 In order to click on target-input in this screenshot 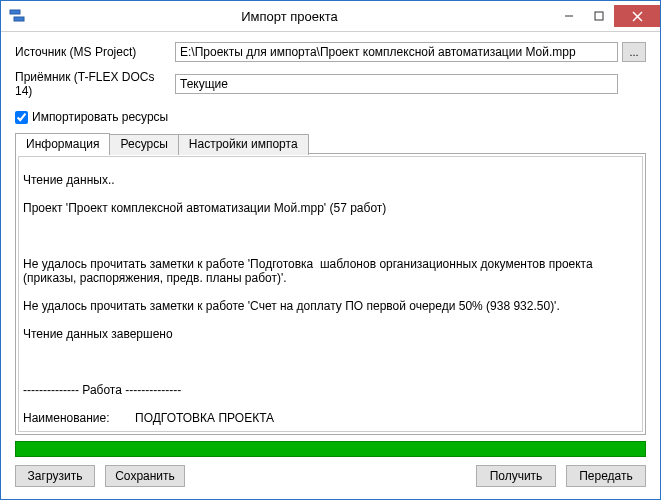, I will do `click(396, 84)`.